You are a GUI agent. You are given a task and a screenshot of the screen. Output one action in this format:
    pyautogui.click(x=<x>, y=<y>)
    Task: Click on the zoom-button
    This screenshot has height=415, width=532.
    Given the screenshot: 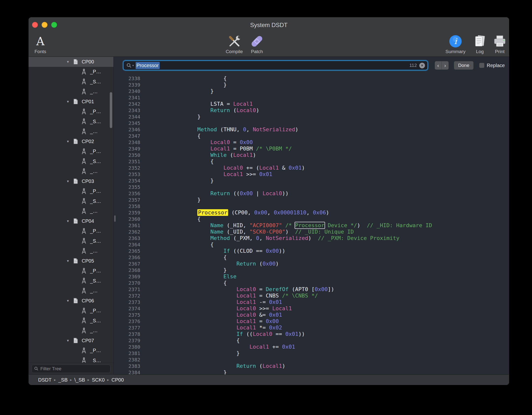 What is the action you would take?
    pyautogui.click(x=54, y=25)
    